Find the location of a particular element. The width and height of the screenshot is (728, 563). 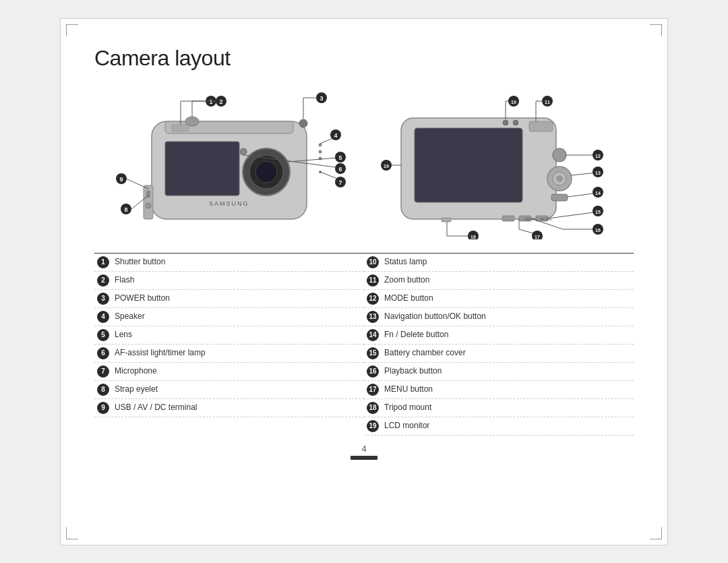

label-text: USB / AV / DC terminal is located at coordinates (156, 407).